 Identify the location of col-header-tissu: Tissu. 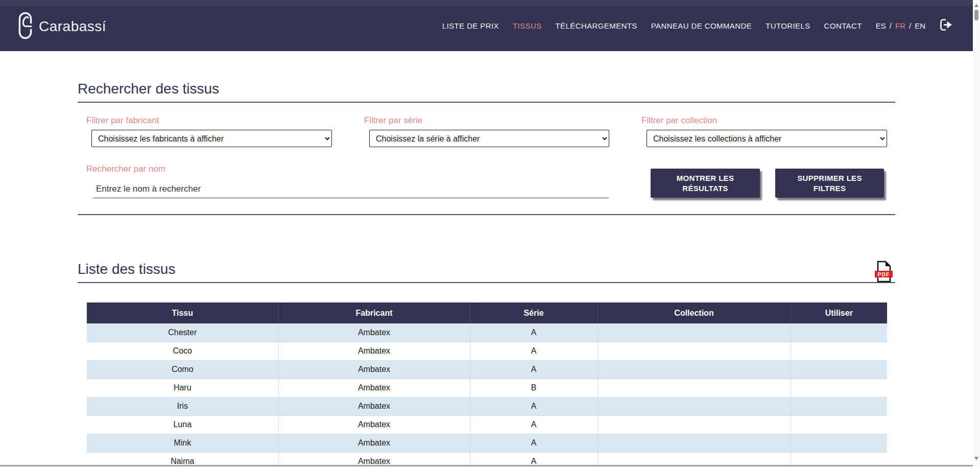
(183, 313).